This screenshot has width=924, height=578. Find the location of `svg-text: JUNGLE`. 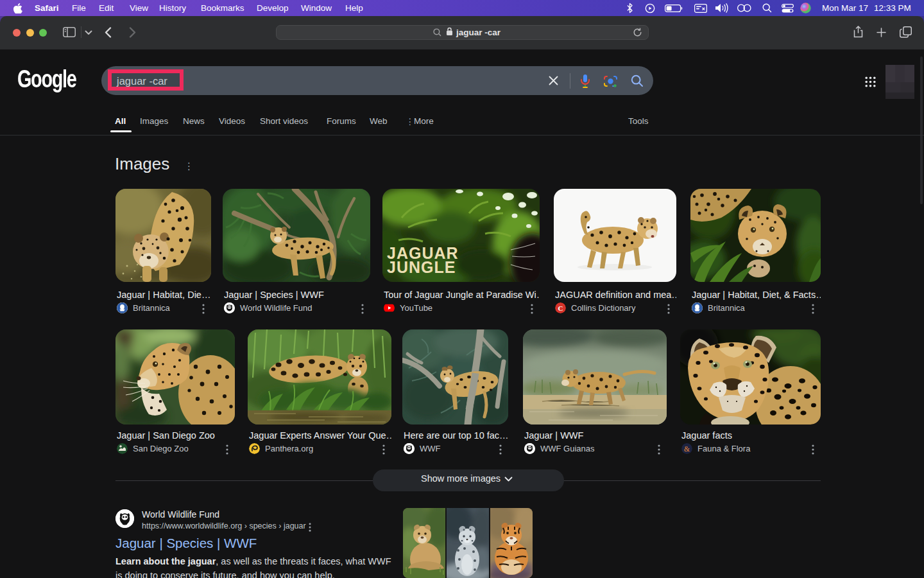

svg-text: JUNGLE is located at coordinates (421, 267).